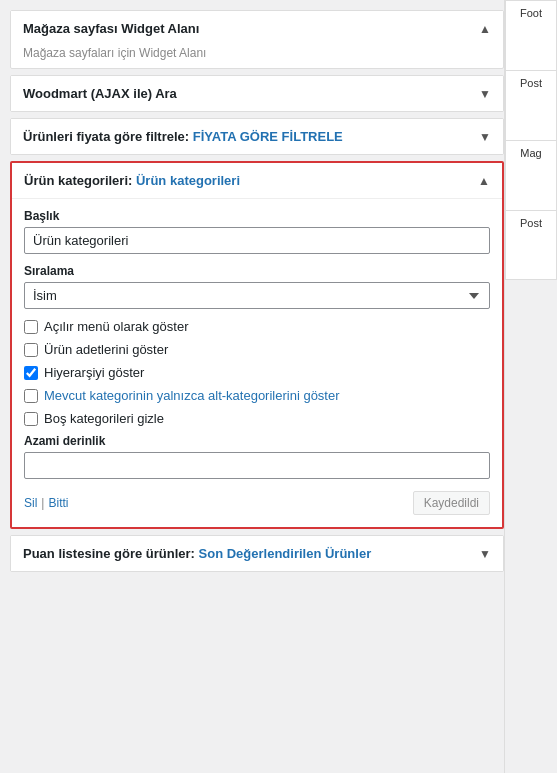 Image resolution: width=557 pixels, height=773 pixels. I want to click on sidebar-item-post: Post, so click(531, 105).